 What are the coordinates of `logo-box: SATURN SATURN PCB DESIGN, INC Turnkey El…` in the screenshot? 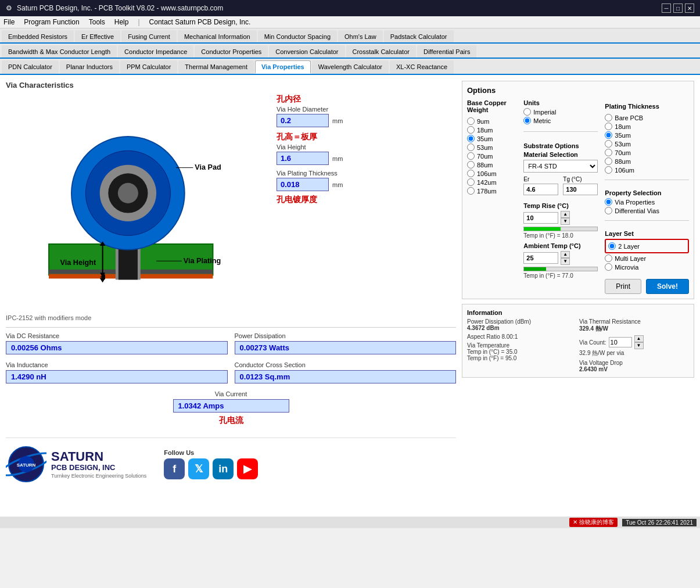 It's located at (76, 464).